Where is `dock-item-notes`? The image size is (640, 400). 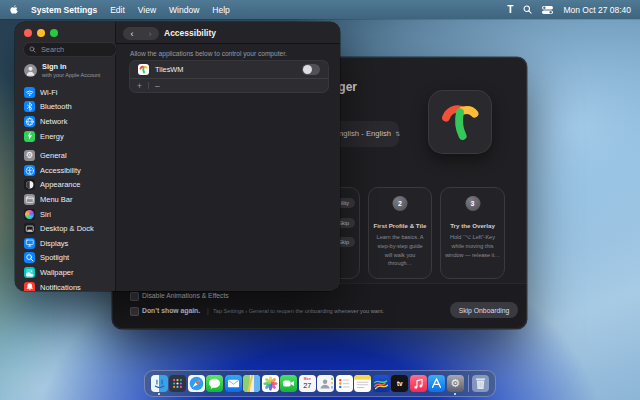
dock-item-notes is located at coordinates (364, 384).